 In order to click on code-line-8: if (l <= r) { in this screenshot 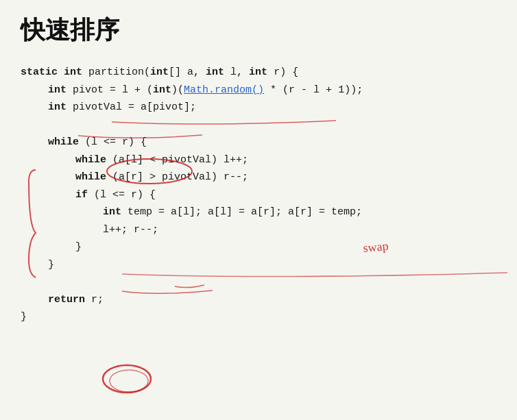, I will do `click(286, 195)`.